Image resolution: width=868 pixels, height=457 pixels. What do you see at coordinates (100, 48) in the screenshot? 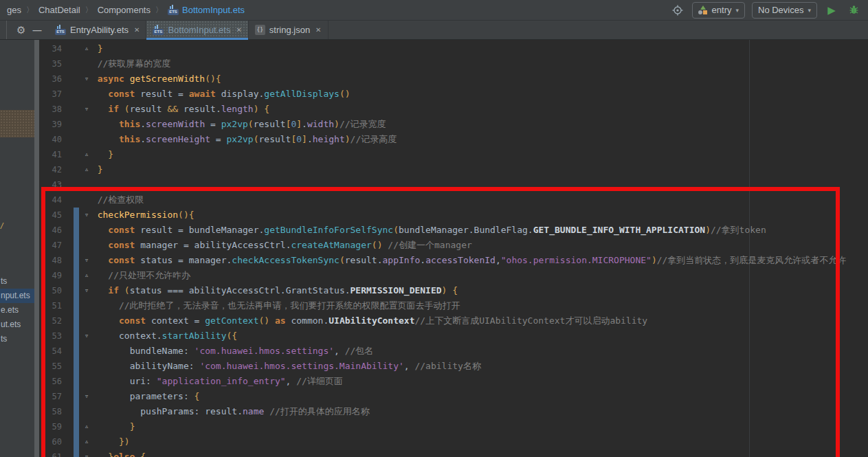
I see `code-token: }` at bounding box center [100, 48].